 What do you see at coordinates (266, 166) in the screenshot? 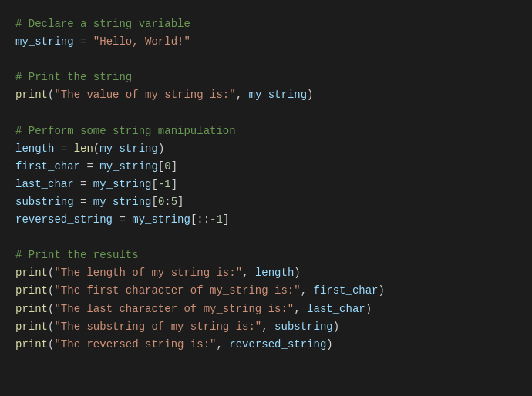
I see `code-line-7: first_char = my_string[0]` at bounding box center [266, 166].